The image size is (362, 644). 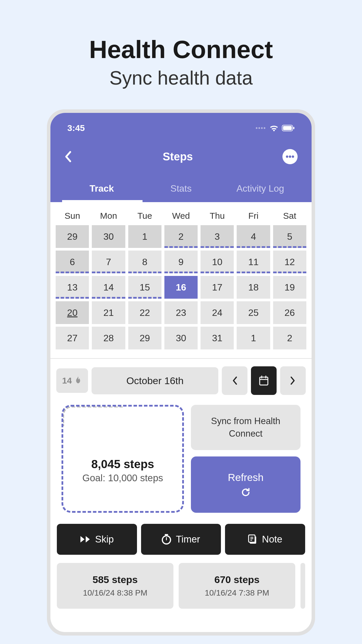 I want to click on calendar-day: 13, so click(x=72, y=287).